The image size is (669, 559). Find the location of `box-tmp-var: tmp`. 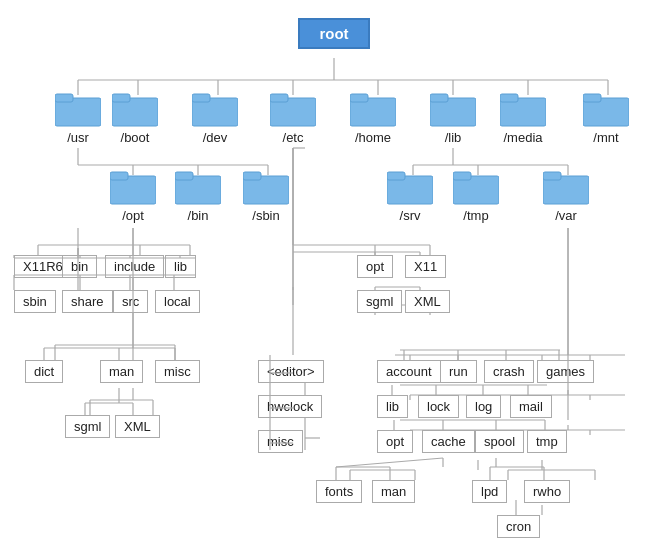

box-tmp-var: tmp is located at coordinates (547, 442).